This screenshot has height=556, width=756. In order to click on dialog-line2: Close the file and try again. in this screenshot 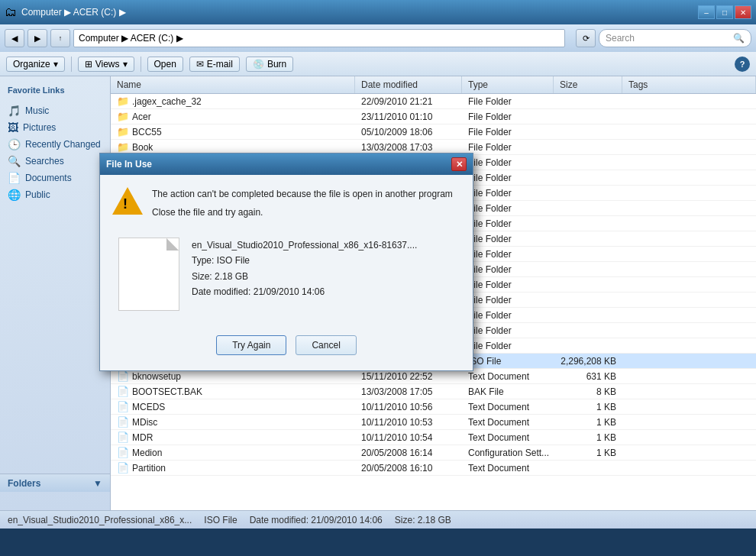, I will do `click(302, 212)`.